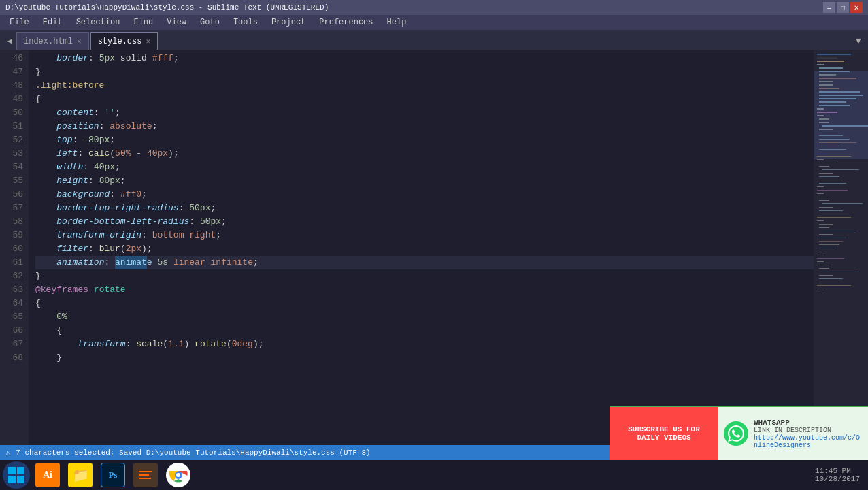  Describe the element at coordinates (146, 475) in the screenshot. I see `taskbar-sublime` at that location.